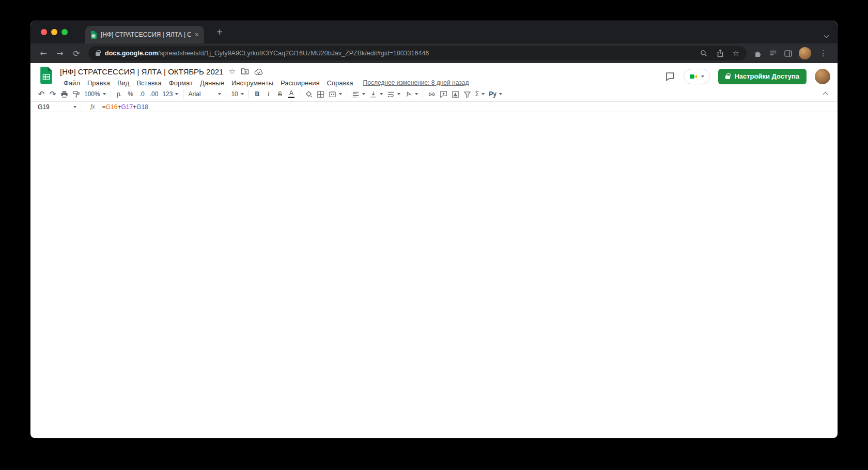 This screenshot has height=470, width=868. What do you see at coordinates (112, 107) in the screenshot?
I see `formula-token: G16` at bounding box center [112, 107].